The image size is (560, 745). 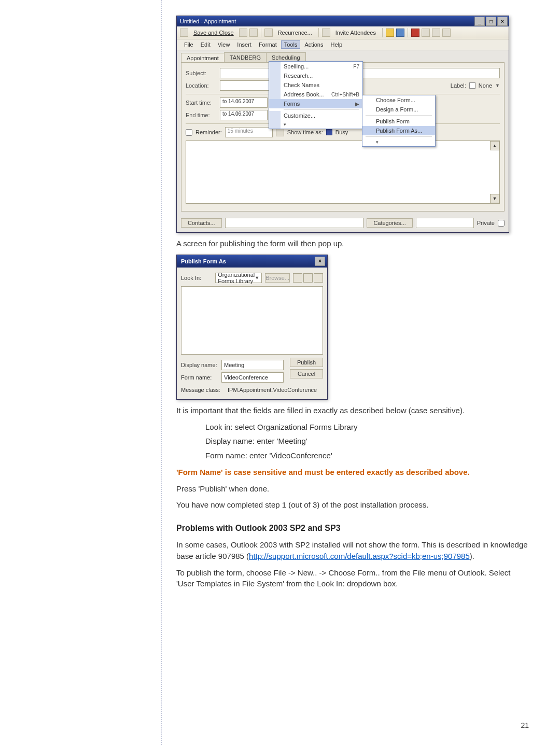 I want to click on label-value: None, so click(x=485, y=86).